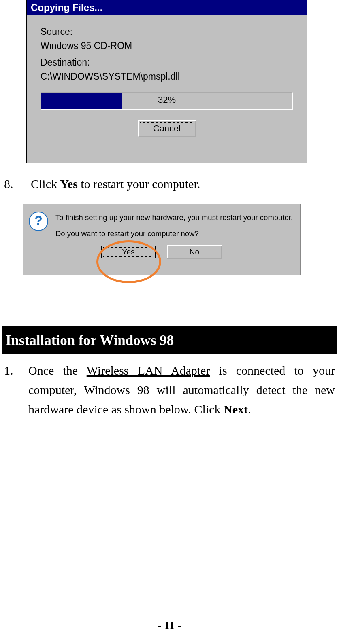 The height and width of the screenshot is (644, 339). Describe the element at coordinates (174, 218) in the screenshot. I see `restart-message-line1: To finish setting up your new hardware, …` at that location.